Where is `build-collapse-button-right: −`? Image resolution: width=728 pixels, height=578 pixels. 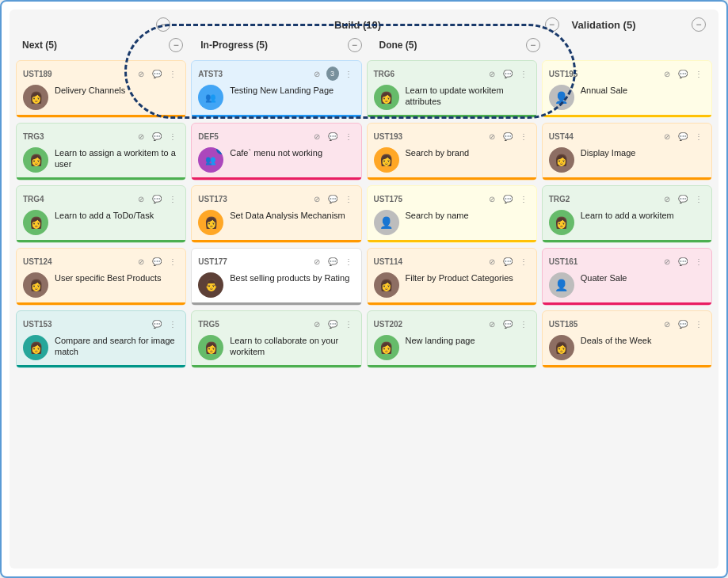 build-collapse-button-right: − is located at coordinates (552, 25).